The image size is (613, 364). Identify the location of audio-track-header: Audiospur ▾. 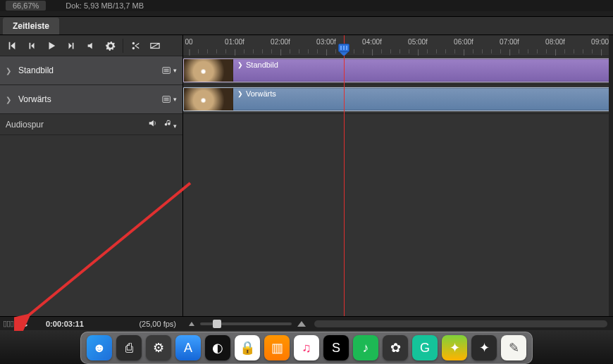
(92, 125).